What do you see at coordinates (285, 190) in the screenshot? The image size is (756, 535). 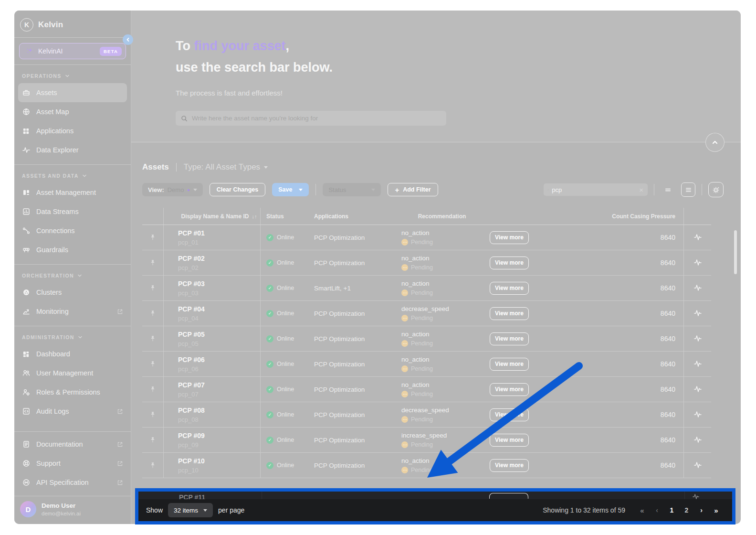 I see `save-label: Save` at bounding box center [285, 190].